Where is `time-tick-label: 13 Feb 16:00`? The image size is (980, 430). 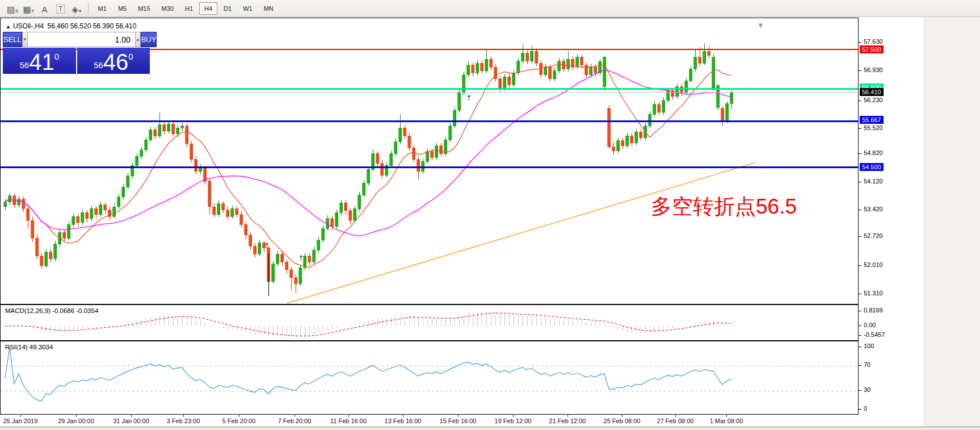
time-tick-label: 13 Feb 16:00 is located at coordinates (403, 421).